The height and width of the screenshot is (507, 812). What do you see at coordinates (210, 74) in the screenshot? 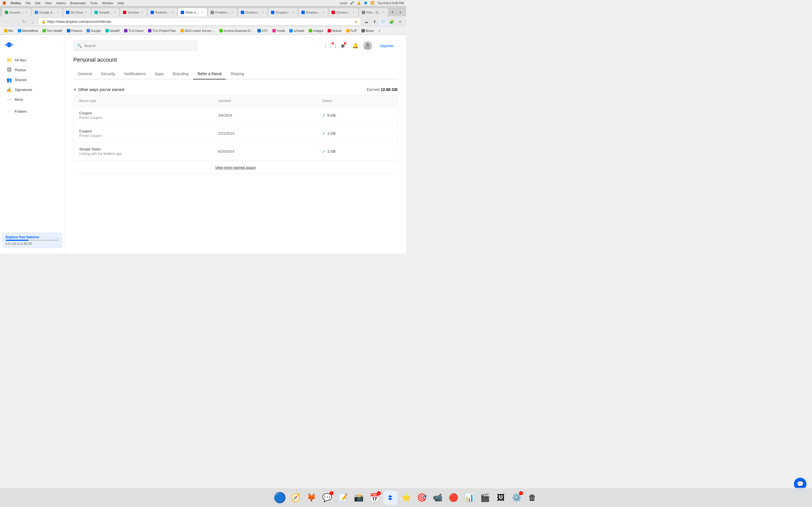
I see `tab-refer-a-friend: Refer a friend` at bounding box center [210, 74].